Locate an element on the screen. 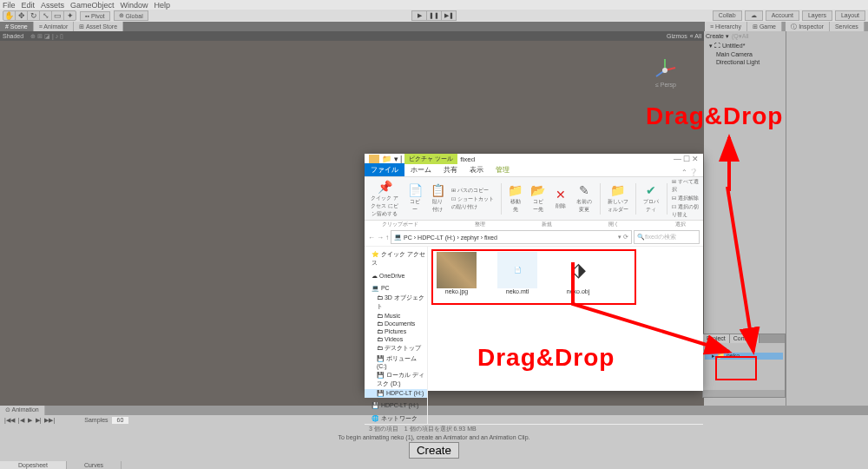 This screenshot has height=469, width=868. fwd-icon: → is located at coordinates (380, 238).